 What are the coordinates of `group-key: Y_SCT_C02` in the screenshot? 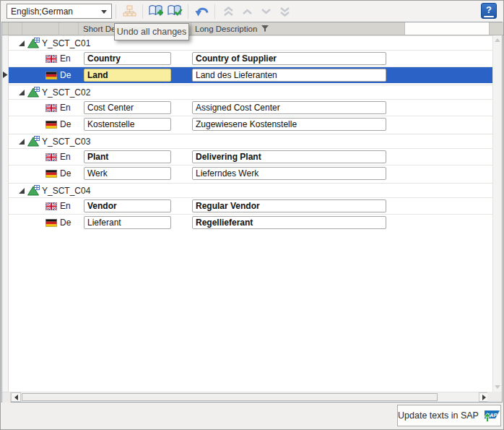 It's located at (66, 93).